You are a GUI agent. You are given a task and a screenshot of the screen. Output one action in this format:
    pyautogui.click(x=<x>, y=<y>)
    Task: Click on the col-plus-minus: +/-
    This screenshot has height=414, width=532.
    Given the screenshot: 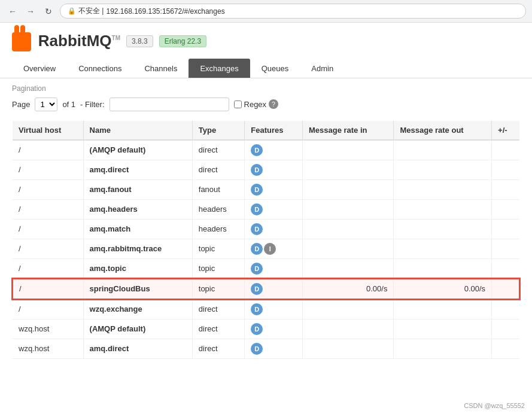 What is the action you would take?
    pyautogui.click(x=506, y=130)
    